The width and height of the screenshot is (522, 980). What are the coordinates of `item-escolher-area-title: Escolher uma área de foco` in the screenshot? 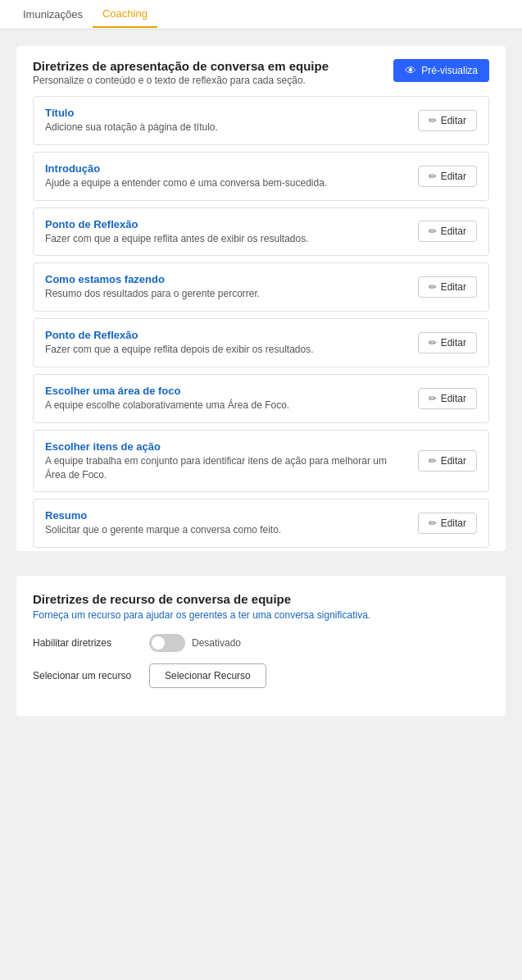 It's located at (226, 390).